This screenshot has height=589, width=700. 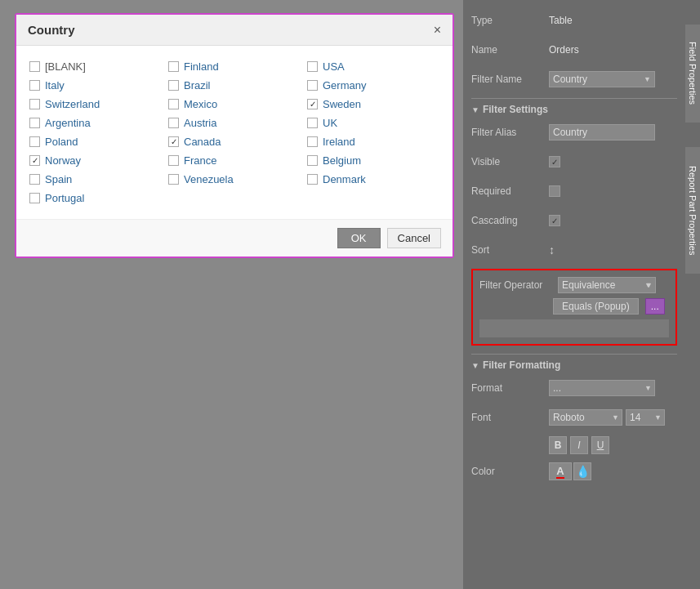 What do you see at coordinates (203, 142) in the screenshot?
I see `country-name: Canada` at bounding box center [203, 142].